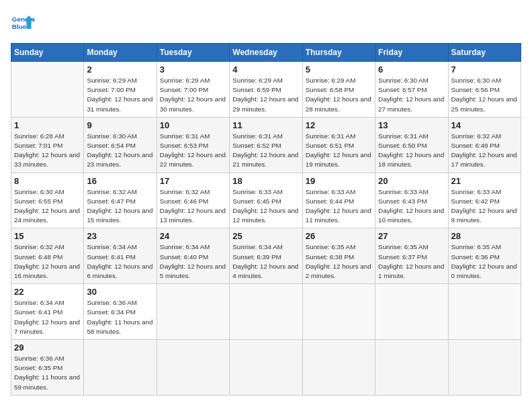  What do you see at coordinates (47, 181) in the screenshot?
I see `day-number: 8` at bounding box center [47, 181].